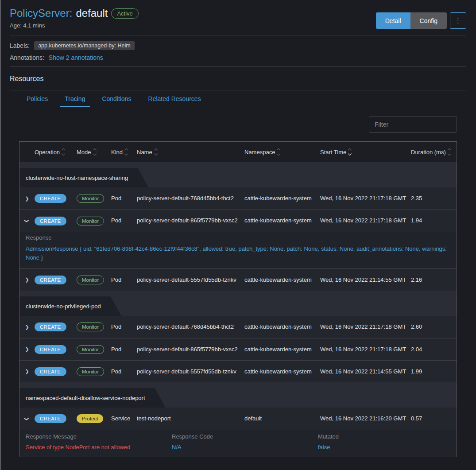 This screenshot has height=470, width=476. Describe the element at coordinates (190, 221) in the screenshot. I see `name-cell: policy-server-default-865f5779bb-vxsc2` at that location.